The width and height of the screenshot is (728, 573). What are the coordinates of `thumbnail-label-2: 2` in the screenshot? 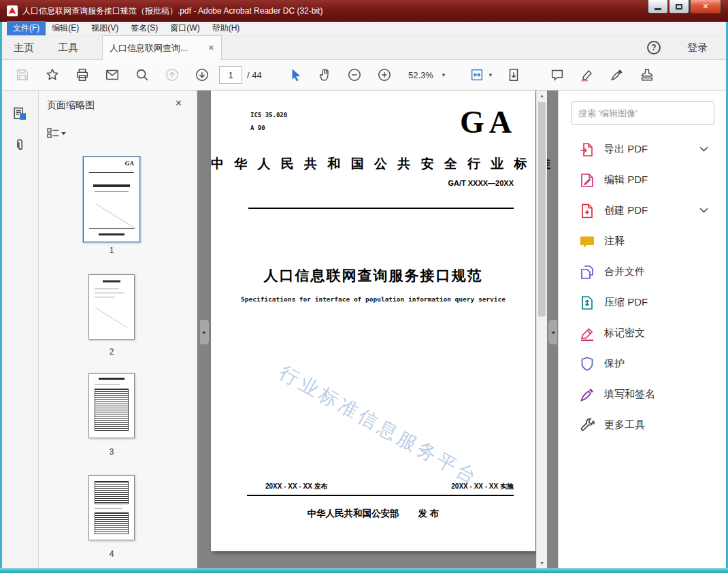 It's located at (112, 352).